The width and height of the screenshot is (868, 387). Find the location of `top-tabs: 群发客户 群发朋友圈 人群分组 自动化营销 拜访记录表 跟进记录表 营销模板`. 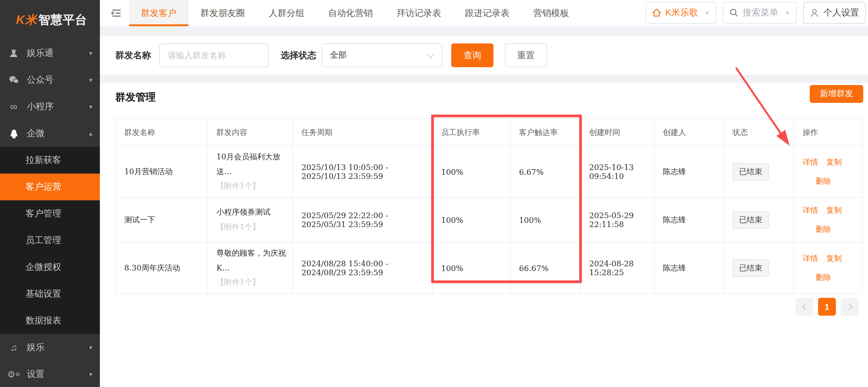

top-tabs: 群发客户 群发朋友圈 人群分组 自动化营销 拜访记录表 跟进记录表 营销模板 is located at coordinates (355, 13).